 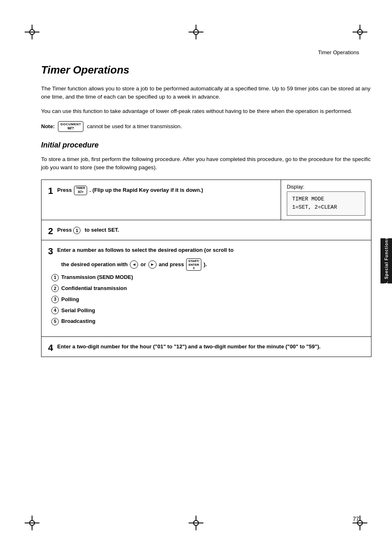 I want to click on option-4-num: 4, so click(x=55, y=311).